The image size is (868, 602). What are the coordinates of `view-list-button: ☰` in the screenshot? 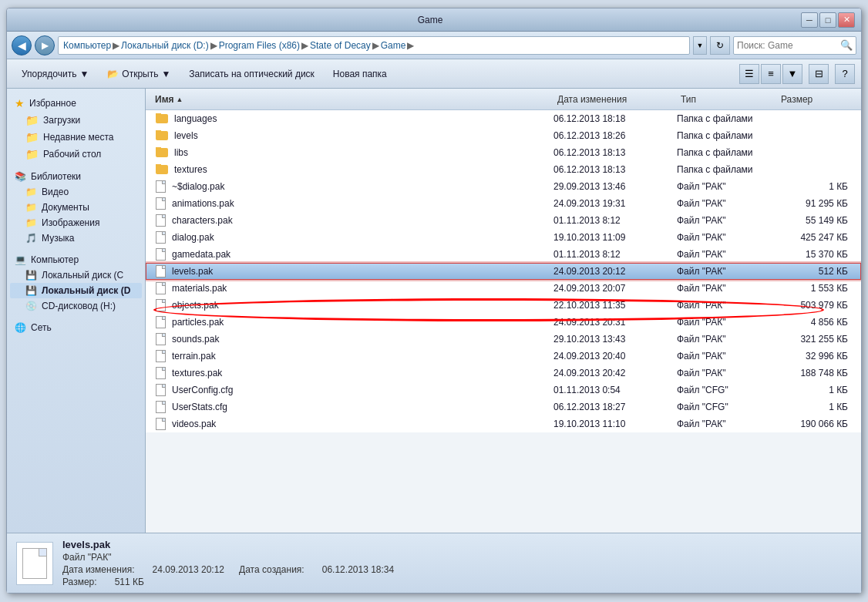 It's located at (749, 74).